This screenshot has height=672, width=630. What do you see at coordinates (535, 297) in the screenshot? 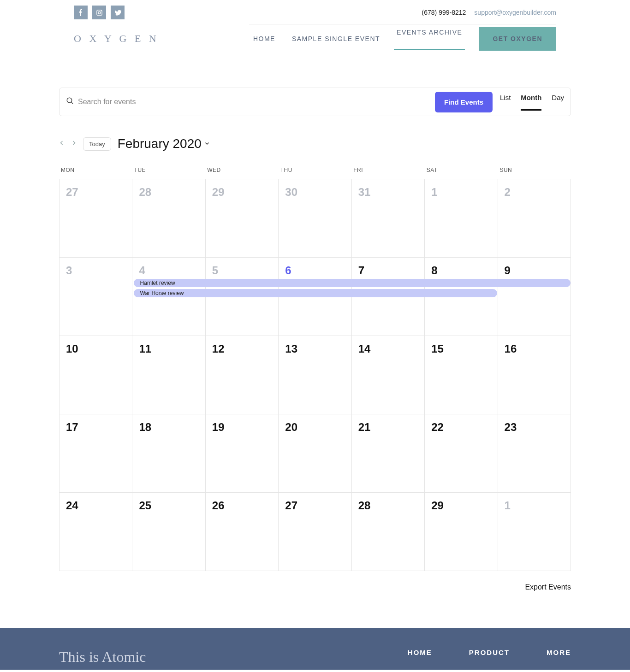
I see `calendar-day: 9` at bounding box center [535, 297].